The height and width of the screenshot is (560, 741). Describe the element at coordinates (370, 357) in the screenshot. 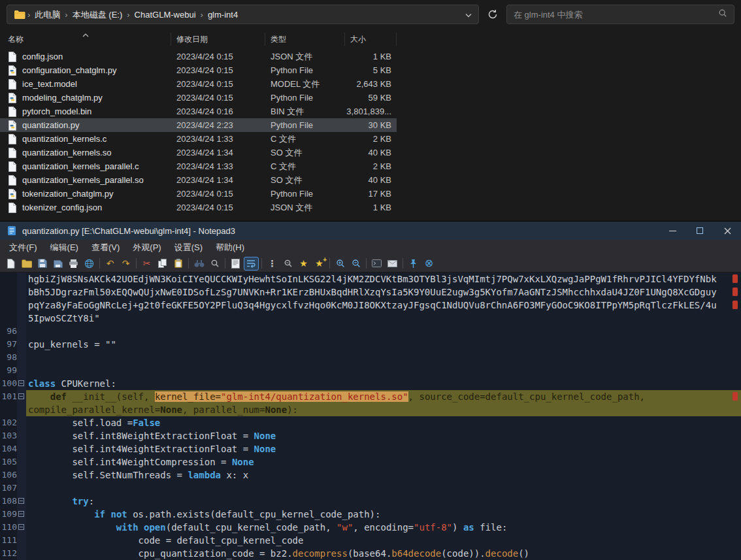

I see `editor-line: 98` at that location.